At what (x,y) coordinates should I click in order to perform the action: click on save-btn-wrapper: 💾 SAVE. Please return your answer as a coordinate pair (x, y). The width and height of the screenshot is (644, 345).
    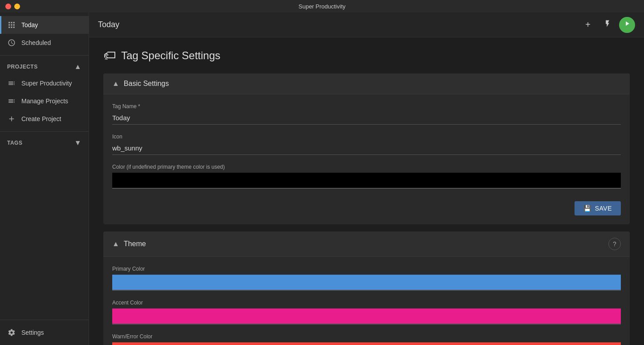
    Looking at the image, I should click on (367, 207).